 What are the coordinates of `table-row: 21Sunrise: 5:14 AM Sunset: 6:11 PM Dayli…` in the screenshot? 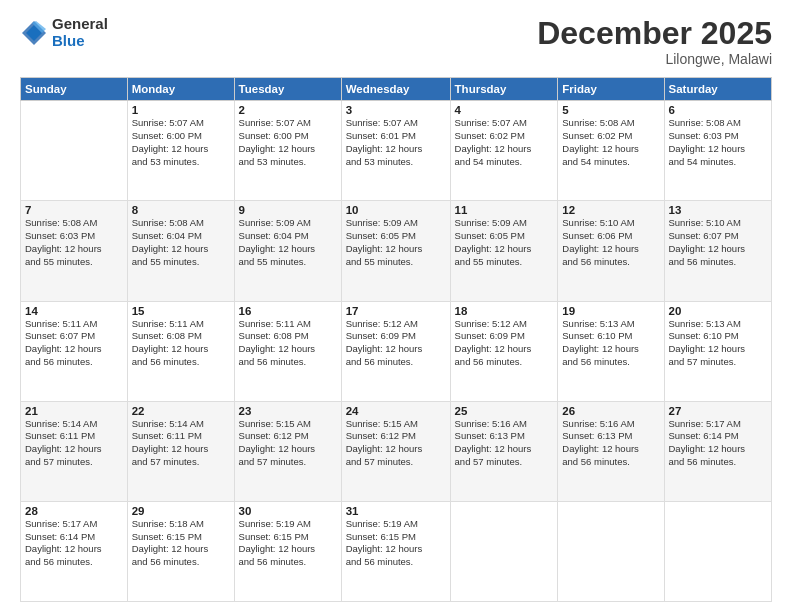 It's located at (74, 451).